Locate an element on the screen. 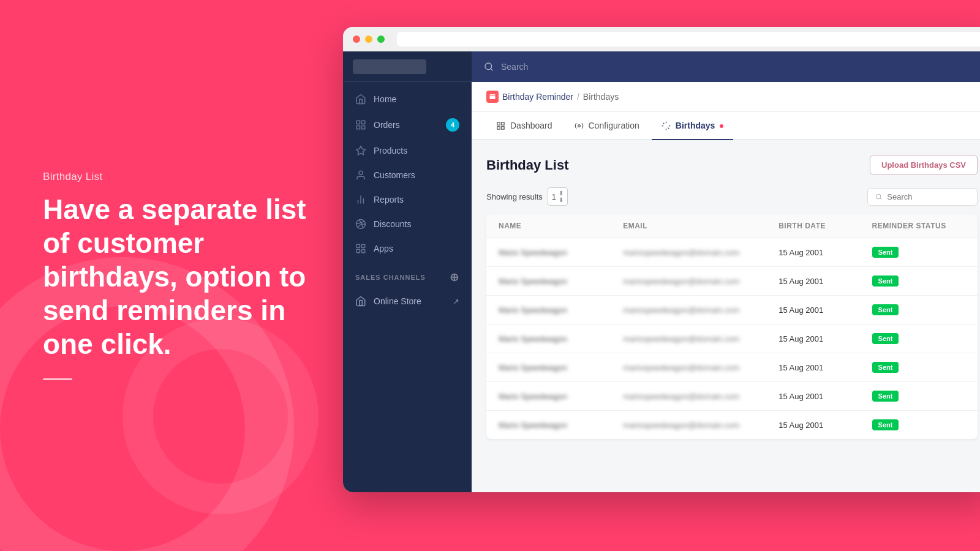 The height and width of the screenshot is (551, 980). cell-email-4: mariospeedwagon@domain.com is located at coordinates (701, 339).